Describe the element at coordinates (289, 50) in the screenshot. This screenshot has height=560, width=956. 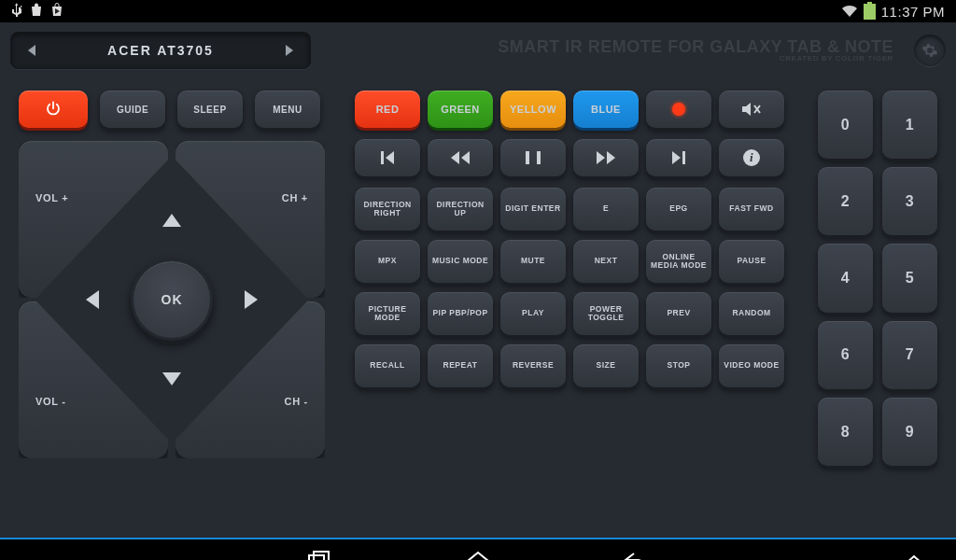
I see `device-next-button` at that location.